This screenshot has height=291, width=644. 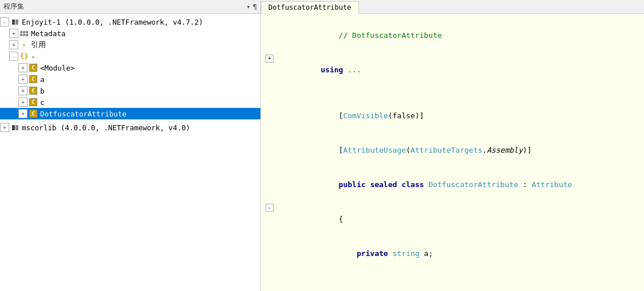 I want to click on field-a-name: a;, so click(x=428, y=254).